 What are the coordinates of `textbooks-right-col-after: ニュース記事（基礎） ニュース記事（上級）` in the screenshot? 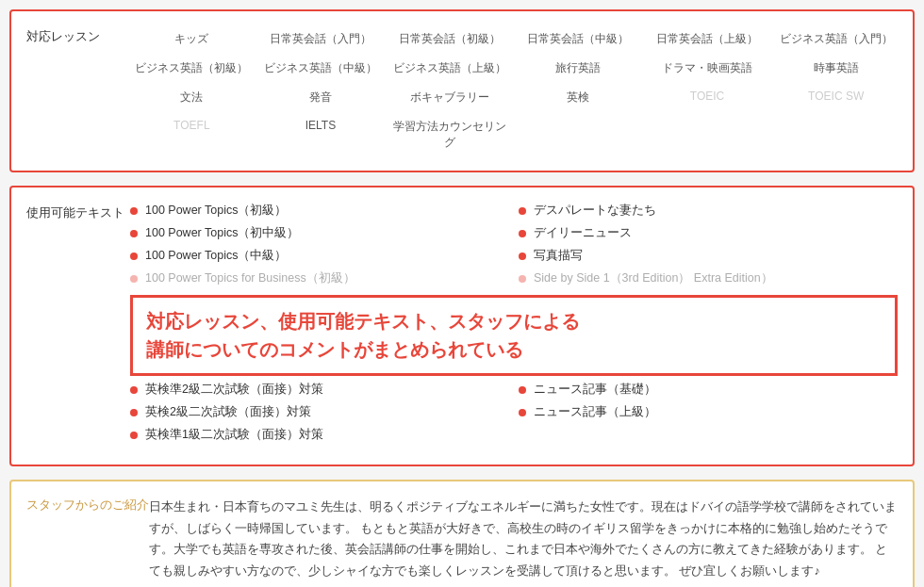 It's located at (708, 416).